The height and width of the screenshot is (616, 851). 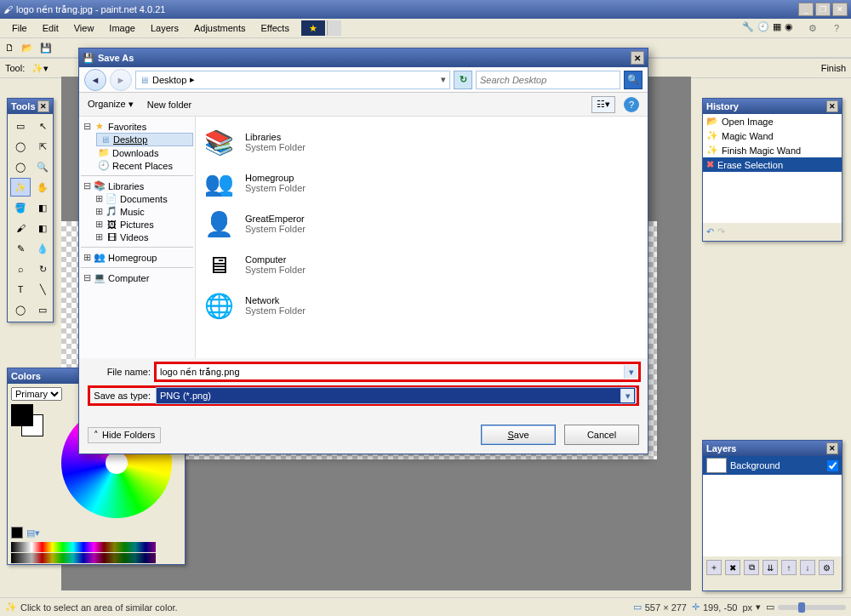 What do you see at coordinates (95, 80) in the screenshot?
I see `nav-back-button: ◄` at bounding box center [95, 80].